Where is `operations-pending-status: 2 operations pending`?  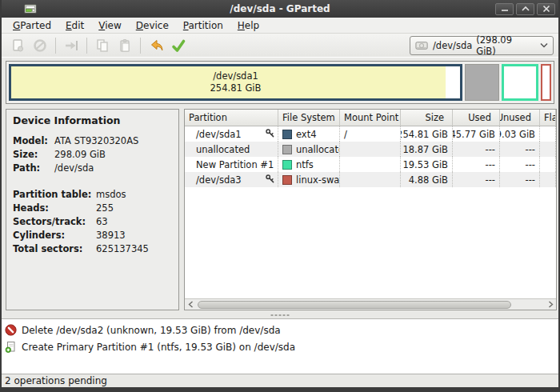 operations-pending-status: 2 operations pending is located at coordinates (56, 381).